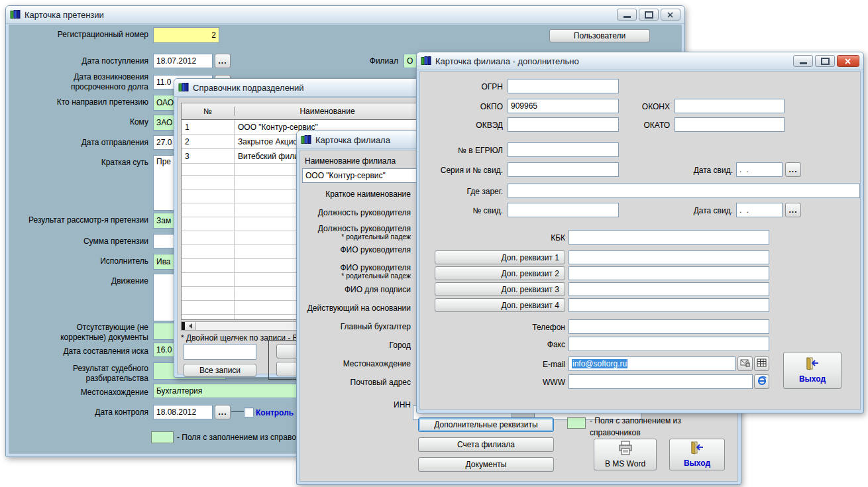  I want to click on city-label: Город, so click(354, 345).